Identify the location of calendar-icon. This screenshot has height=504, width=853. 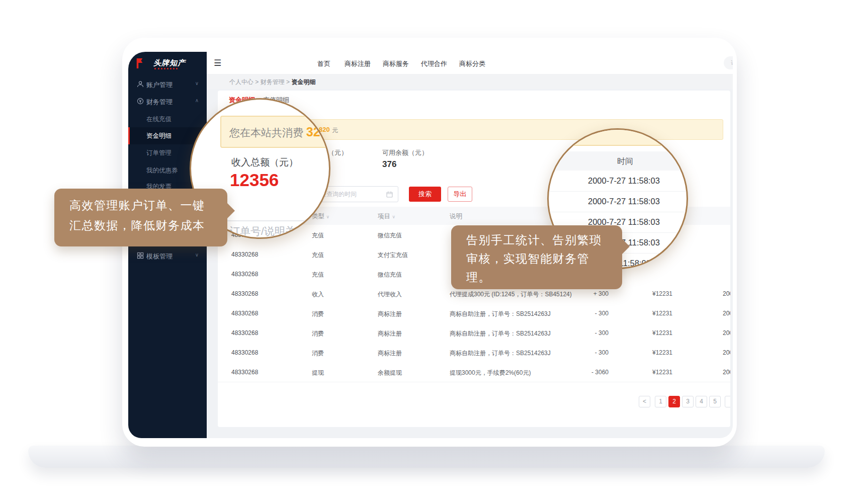
(389, 194).